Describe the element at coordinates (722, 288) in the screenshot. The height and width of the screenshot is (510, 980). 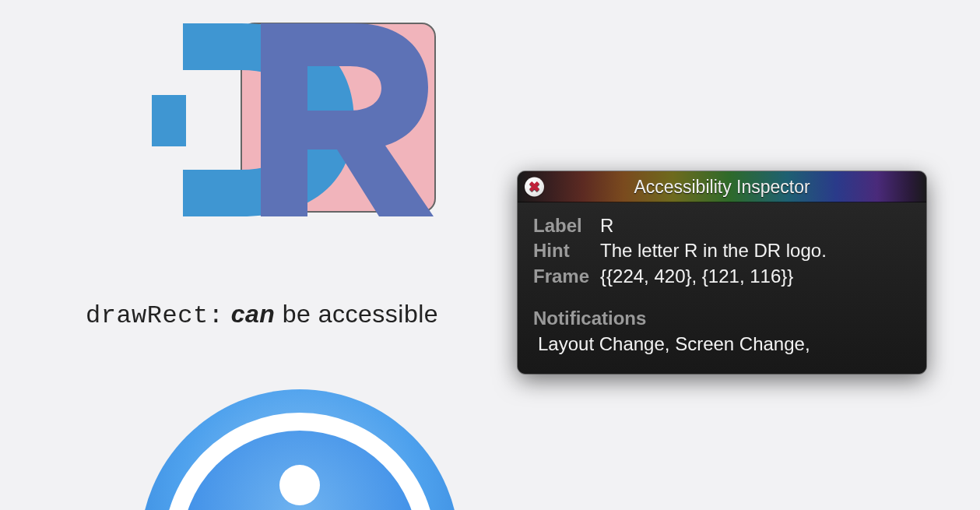
I see `inspector-body: Label R Hint The letter R in the DR logo…` at that location.